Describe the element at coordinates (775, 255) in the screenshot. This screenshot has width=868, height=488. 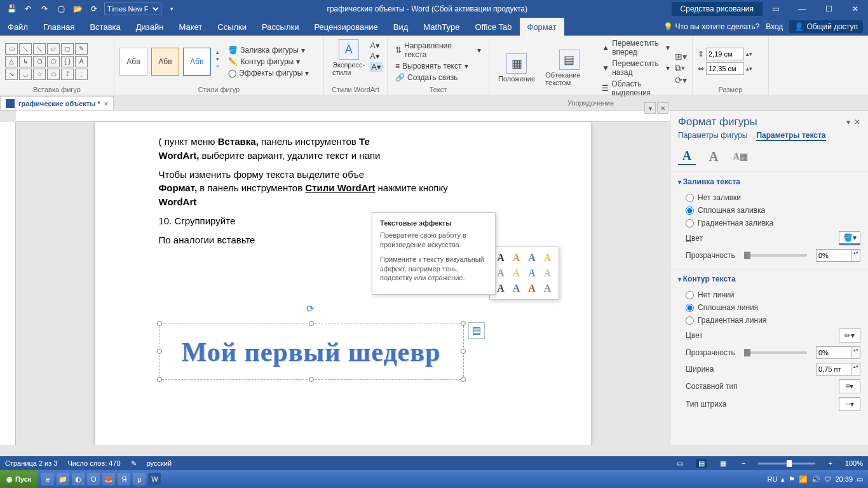
I see `fill-transparency-slider` at that location.